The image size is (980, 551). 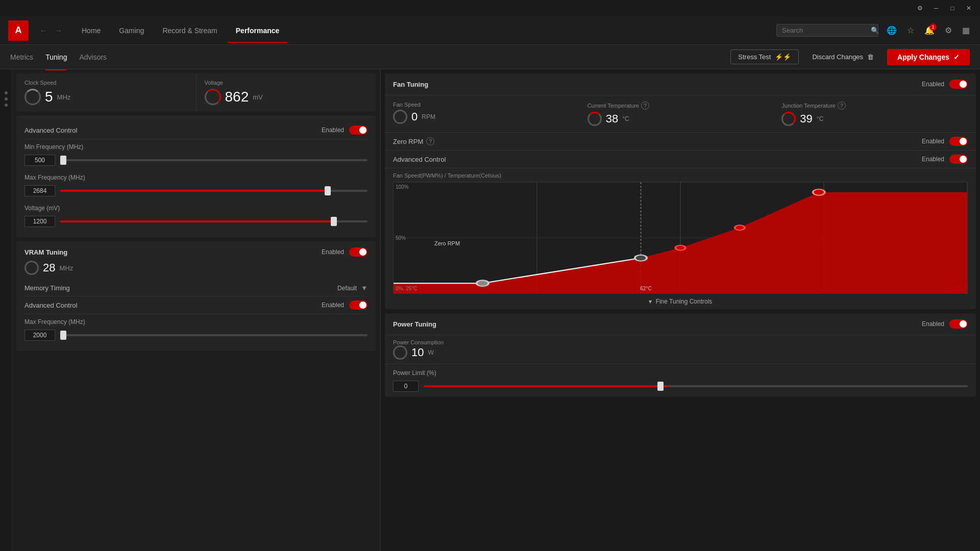 What do you see at coordinates (400, 353) in the screenshot?
I see `power-dial` at bounding box center [400, 353].